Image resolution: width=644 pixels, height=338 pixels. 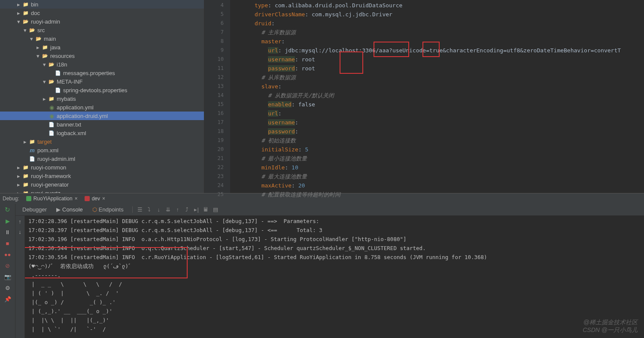 What do you see at coordinates (334, 239) in the screenshot?
I see `console-line: 17:02:30.196 [restartedMain] INFO o.a.c.…` at bounding box center [334, 239].